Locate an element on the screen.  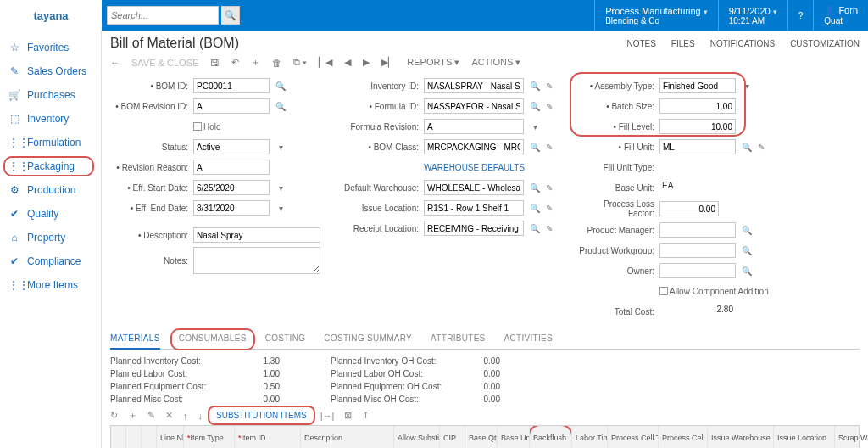
tab-costing-summary: COSTING SUMMARY is located at coordinates (368, 339).